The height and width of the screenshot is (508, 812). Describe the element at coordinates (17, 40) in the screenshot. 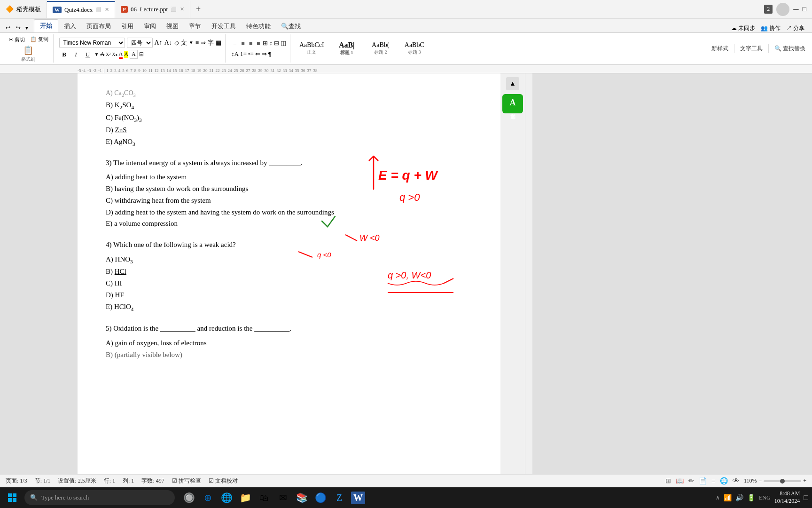

I see `cut-btn: ✂ 剪切` at that location.